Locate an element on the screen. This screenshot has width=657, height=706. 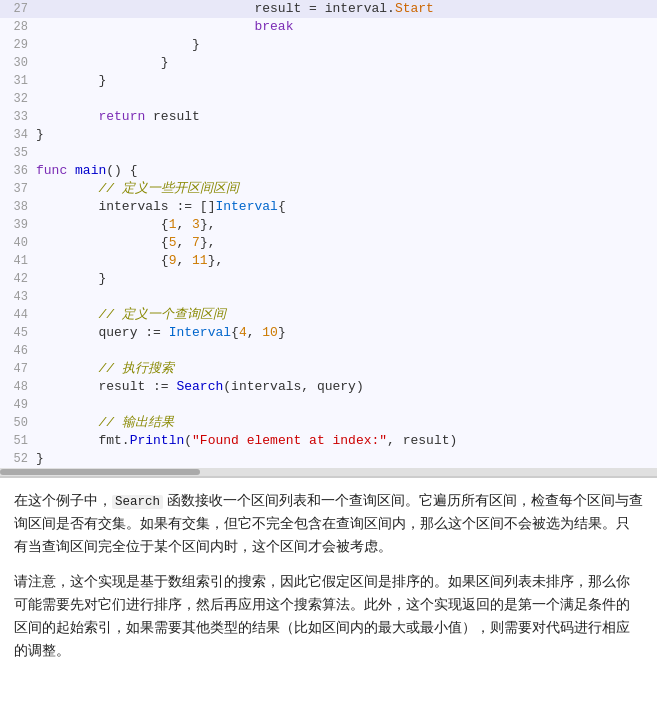
code-line: 27 result = interval.Start is located at coordinates (328, 9).